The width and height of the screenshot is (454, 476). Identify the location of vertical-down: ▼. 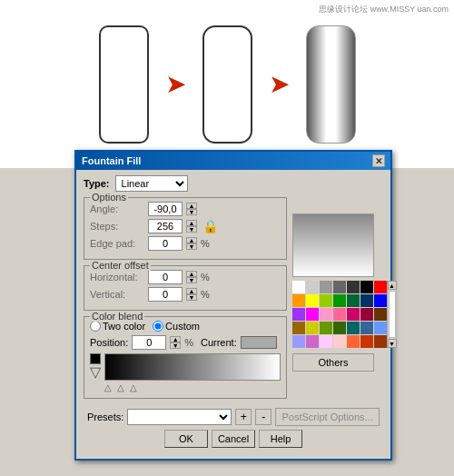
(192, 298).